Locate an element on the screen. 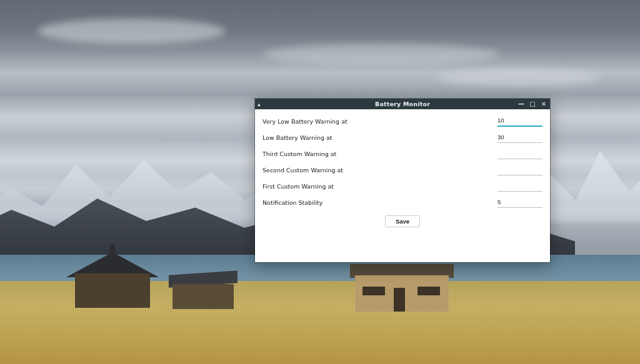 This screenshot has width=640, height=364. field-low-battery: Low Battery Warning at is located at coordinates (402, 137).